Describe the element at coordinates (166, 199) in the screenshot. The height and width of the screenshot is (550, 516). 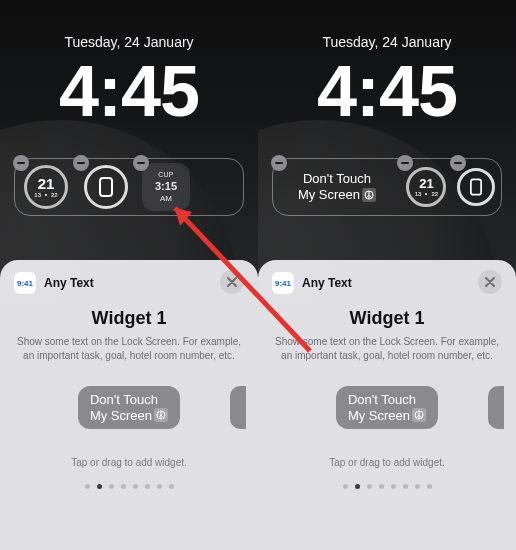
I see `clock-ampm: AM` at that location.